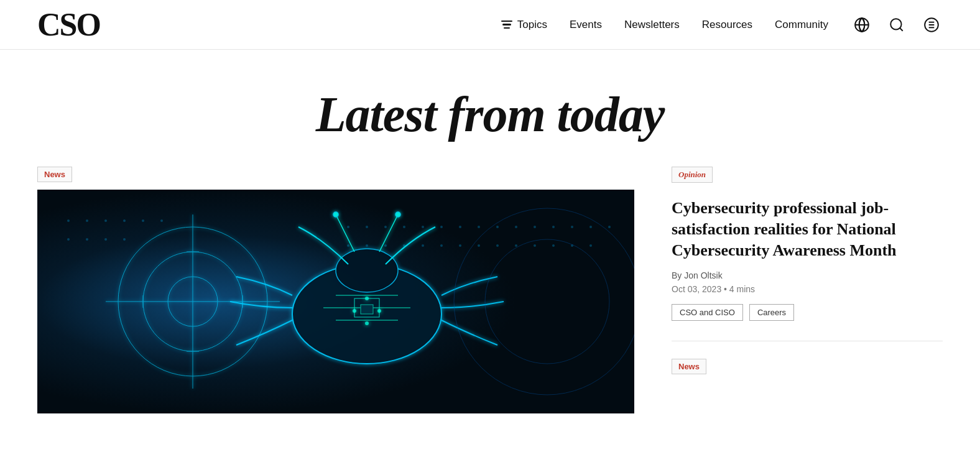 Image resolution: width=980 pixels, height=452 pixels. What do you see at coordinates (931, 25) in the screenshot?
I see `menu-icon` at bounding box center [931, 25].